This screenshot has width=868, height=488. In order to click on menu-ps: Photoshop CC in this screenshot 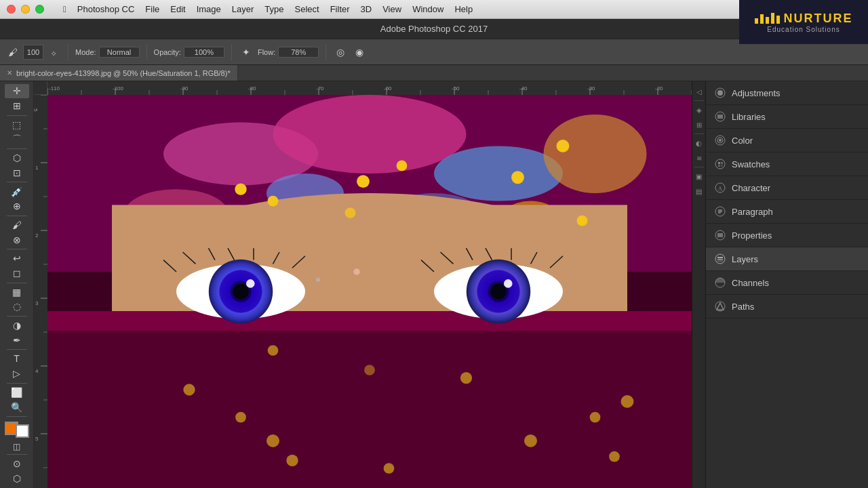, I will do `click(106, 9)`.